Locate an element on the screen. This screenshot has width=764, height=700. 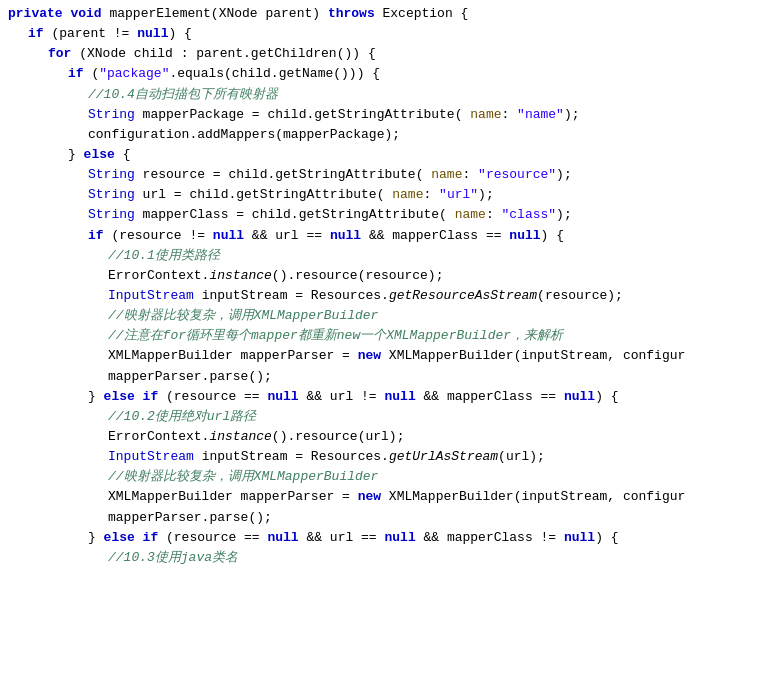
code-token: //注意在for循环里每个mapper都重新new一个XMLMapperBuil… is located at coordinates (336, 336).